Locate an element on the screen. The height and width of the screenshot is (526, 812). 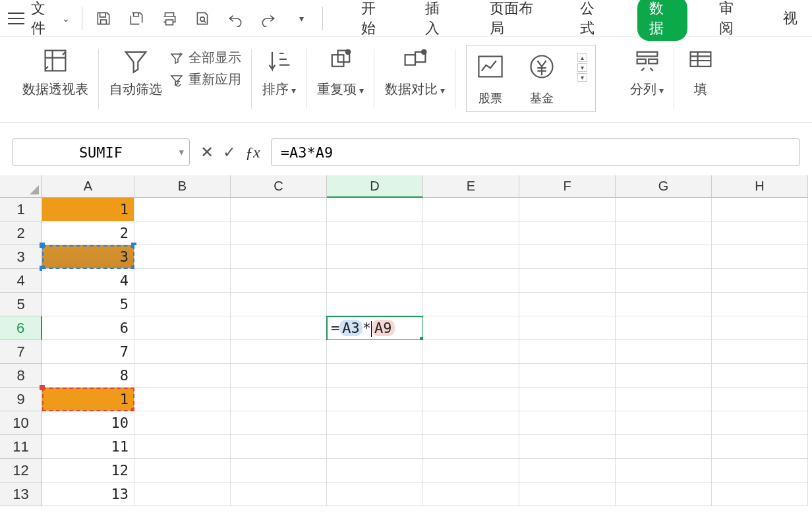
cell-B6 is located at coordinates (183, 328).